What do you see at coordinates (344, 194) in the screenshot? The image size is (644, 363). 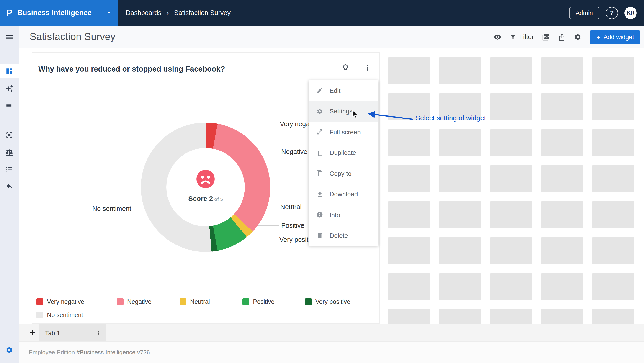 I see `menu-item-download: Download` at bounding box center [344, 194].